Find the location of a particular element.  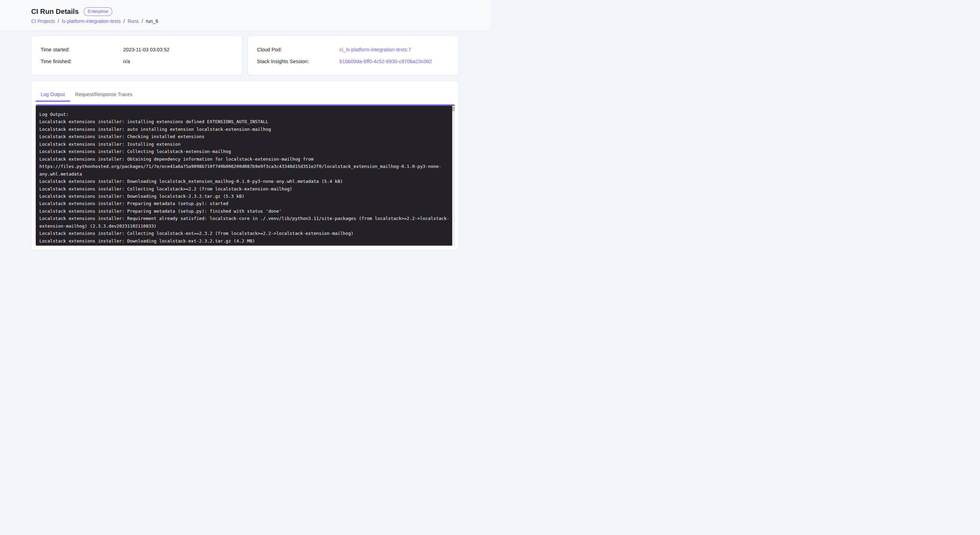

log-line: https://files.pythonhosted.org/packages/… is located at coordinates (245, 167).